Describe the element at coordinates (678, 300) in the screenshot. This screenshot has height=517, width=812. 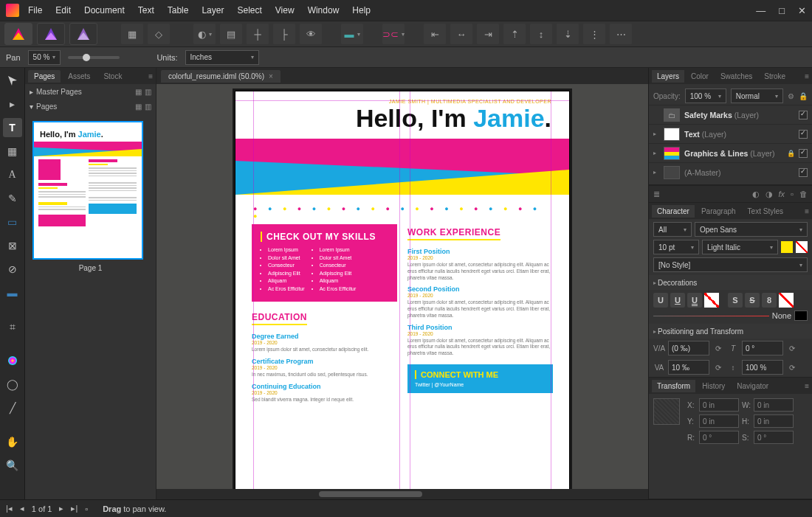
I see `underline2-btn: U` at that location.